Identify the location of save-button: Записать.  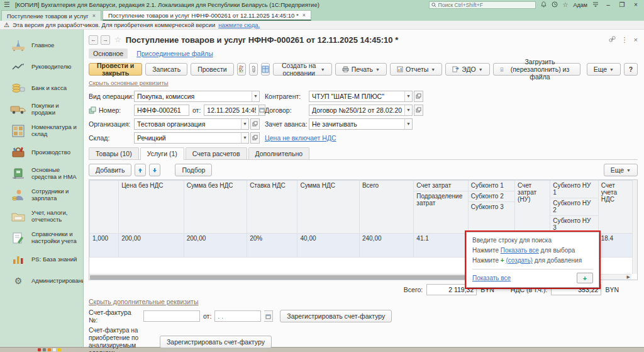
(166, 69).